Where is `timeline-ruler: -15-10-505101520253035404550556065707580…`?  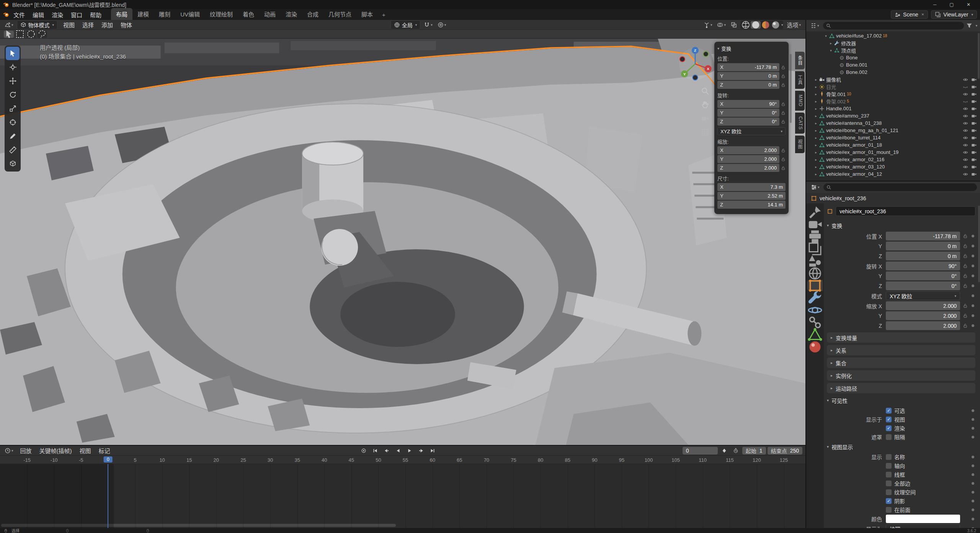
timeline-ruler: -15-10-505101520253035404550556065707580… is located at coordinates (403, 460).